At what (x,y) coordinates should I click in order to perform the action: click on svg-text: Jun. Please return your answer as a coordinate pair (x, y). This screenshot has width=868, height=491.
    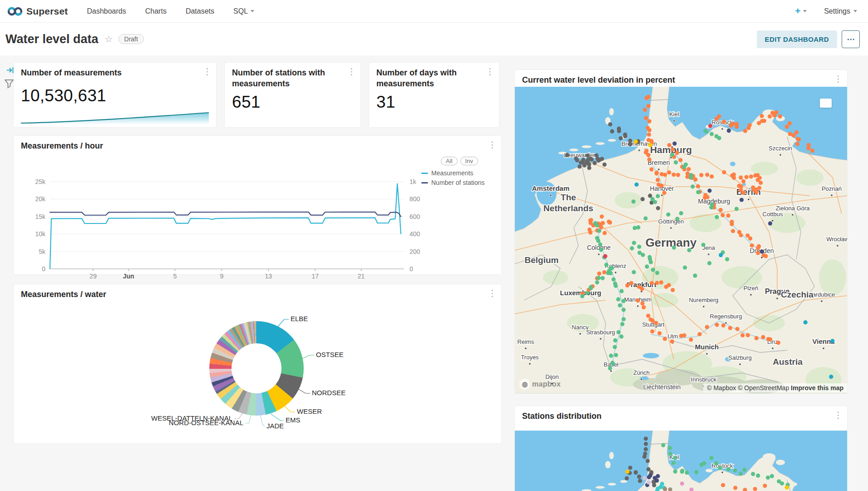
    Looking at the image, I should click on (129, 276).